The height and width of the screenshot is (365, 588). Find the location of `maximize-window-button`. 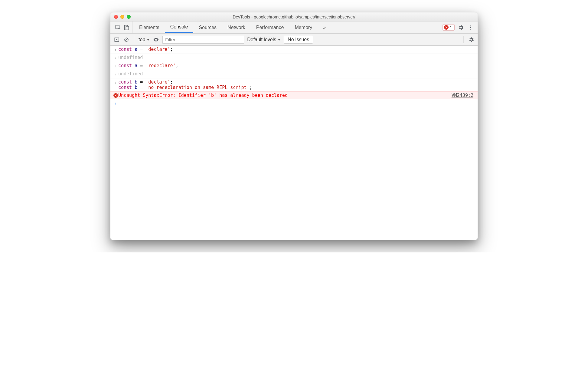

maximize-window-button is located at coordinates (129, 17).